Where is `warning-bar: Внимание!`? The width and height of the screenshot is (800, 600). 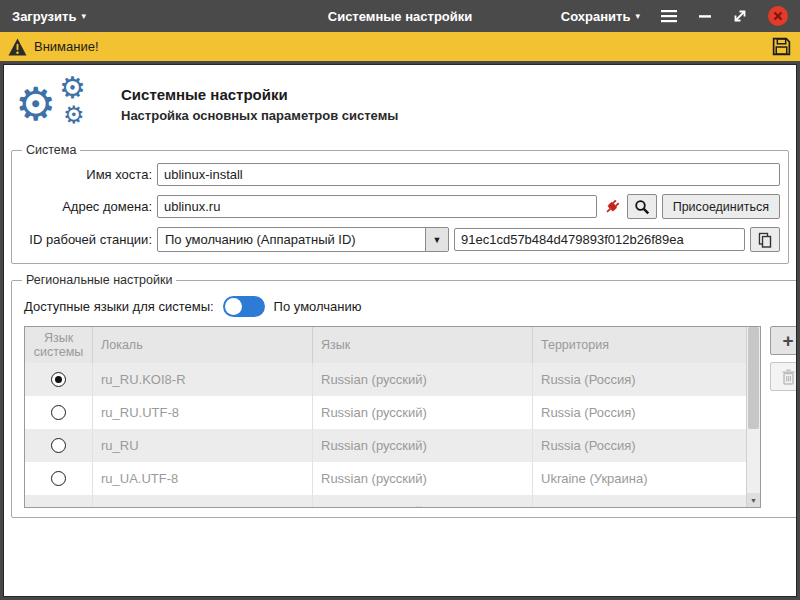
warning-bar: Внимание! is located at coordinates (400, 46).